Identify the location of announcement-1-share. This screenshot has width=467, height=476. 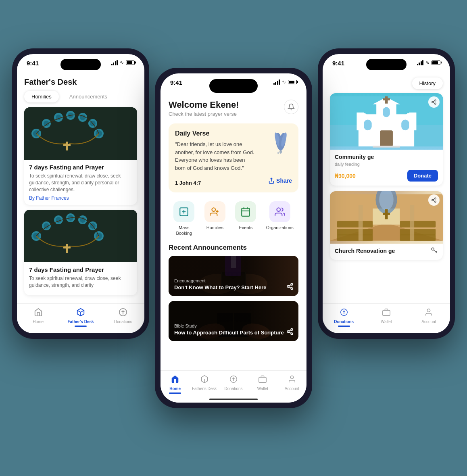
(290, 332).